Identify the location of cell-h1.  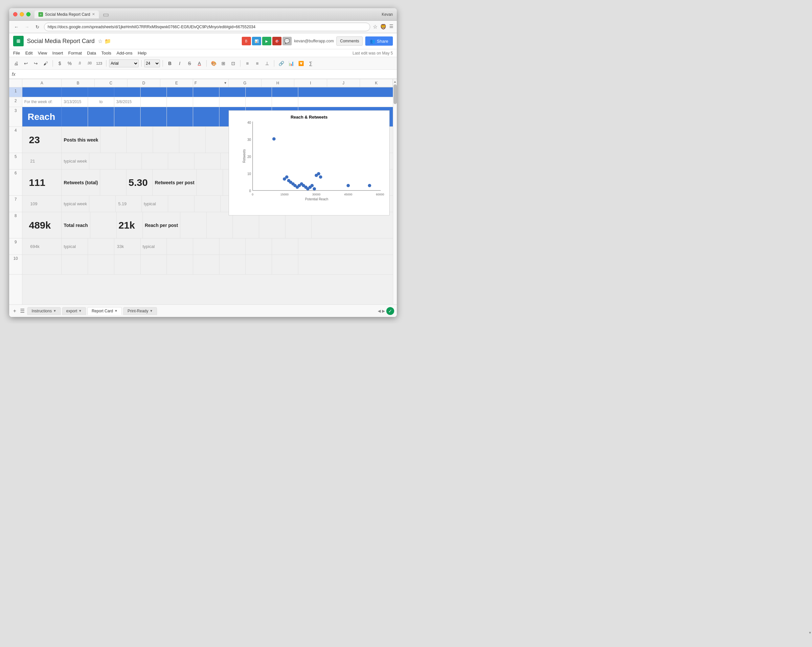
(233, 92).